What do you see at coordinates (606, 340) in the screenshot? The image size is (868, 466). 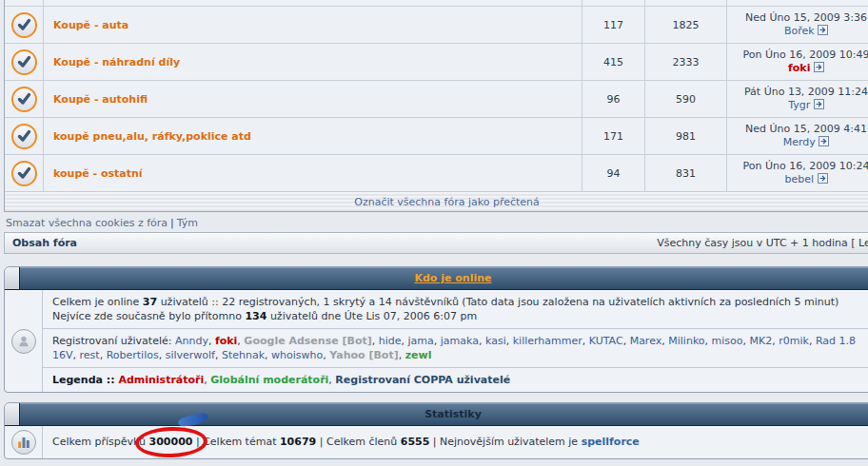 I see `user-link: KUTAC` at bounding box center [606, 340].